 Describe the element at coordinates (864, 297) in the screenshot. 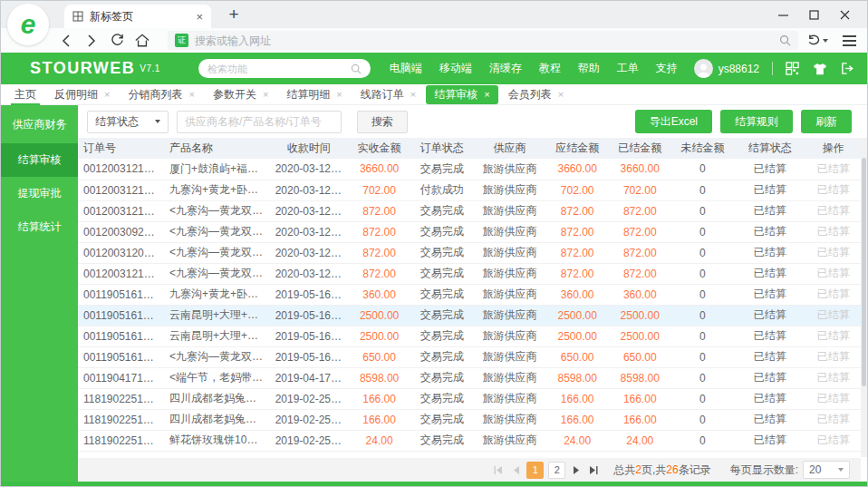

I see `vertical-scrollbar` at that location.